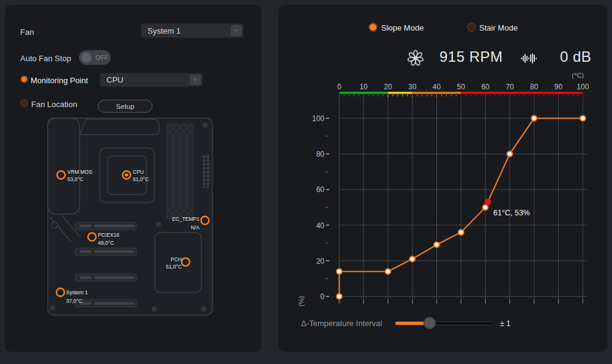 Image resolution: width=612 pixels, height=364 pixels. I want to click on noise-readout: 0 dB, so click(575, 57).